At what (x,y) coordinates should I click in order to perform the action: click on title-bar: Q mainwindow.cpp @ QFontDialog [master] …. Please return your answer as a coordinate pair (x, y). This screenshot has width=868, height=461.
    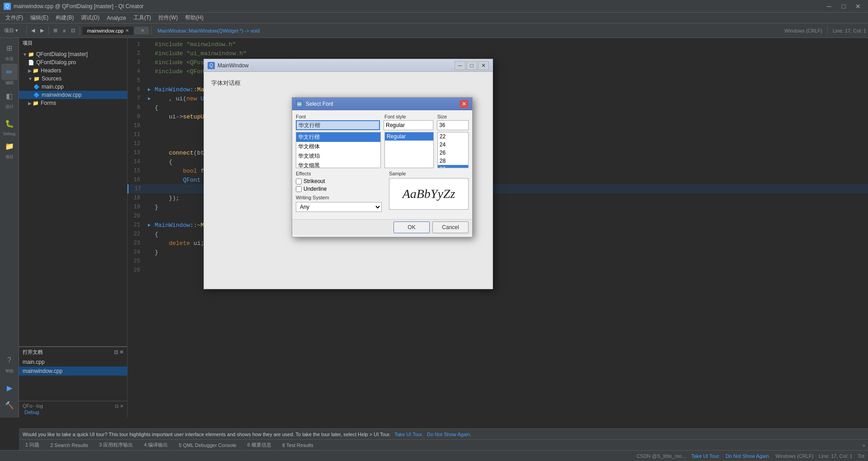
    Looking at the image, I should click on (434, 6).